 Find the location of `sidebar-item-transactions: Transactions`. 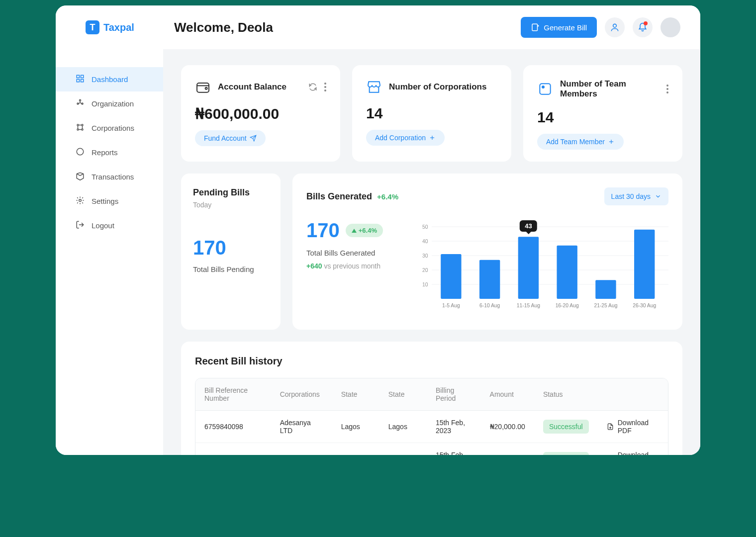

sidebar-item-transactions: Transactions is located at coordinates (109, 177).